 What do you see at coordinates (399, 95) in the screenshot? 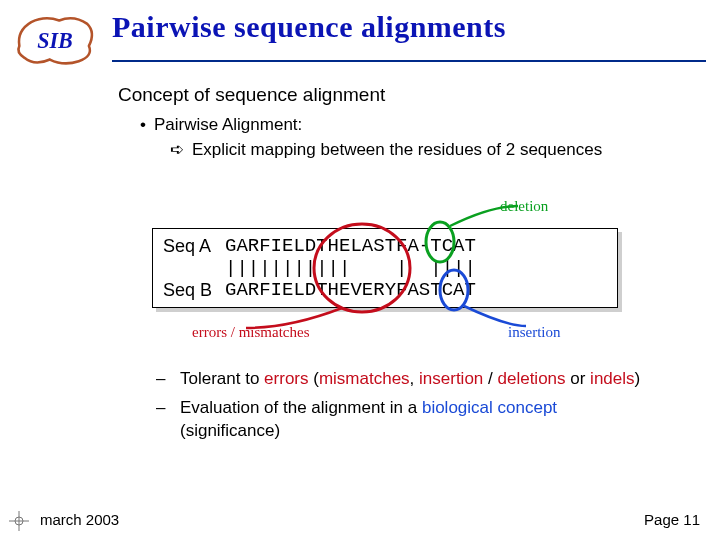
I see `section-heading: Concept of sequence alignment` at bounding box center [399, 95].